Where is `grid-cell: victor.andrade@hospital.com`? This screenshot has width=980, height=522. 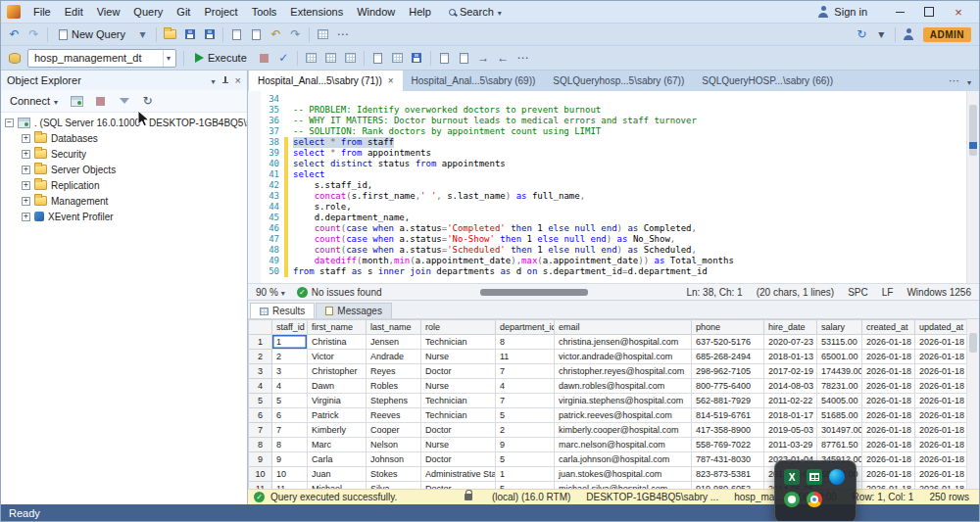
grid-cell: victor.andrade@hospital.com is located at coordinates (623, 356).